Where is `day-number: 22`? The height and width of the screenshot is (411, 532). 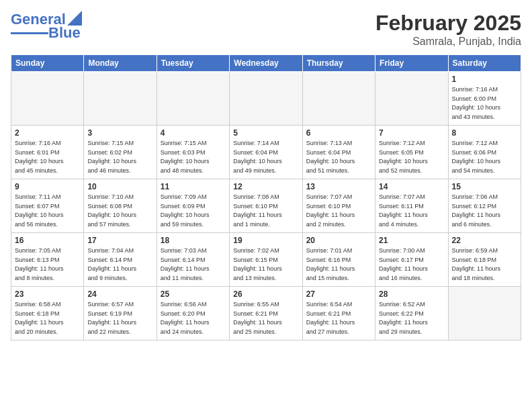
day-number: 22 is located at coordinates (485, 240).